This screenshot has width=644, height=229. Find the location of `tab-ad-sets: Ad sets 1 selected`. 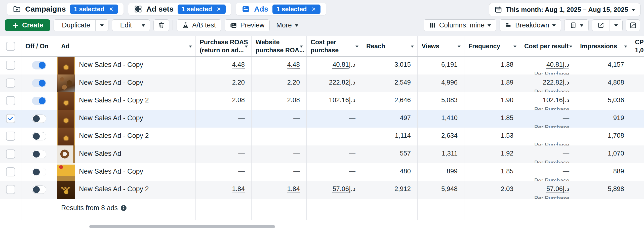

tab-ad-sets: Ad sets 1 selected is located at coordinates (180, 9).